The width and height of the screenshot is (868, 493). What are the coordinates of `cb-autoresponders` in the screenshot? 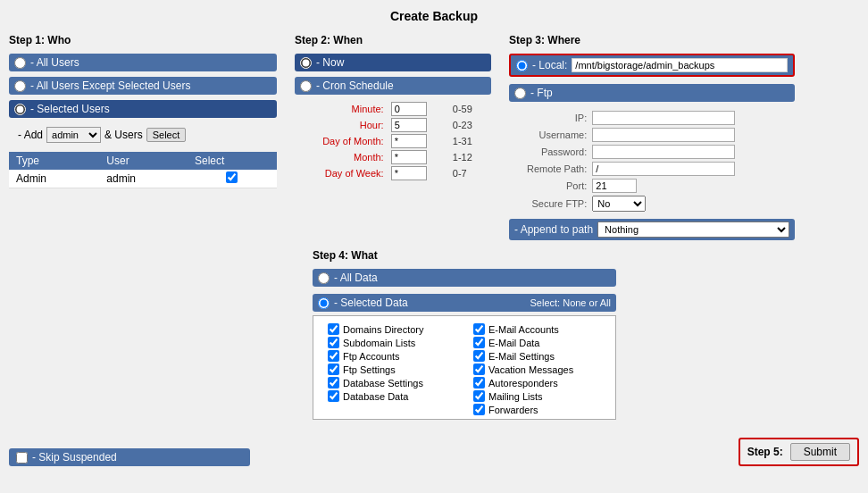 It's located at (479, 382).